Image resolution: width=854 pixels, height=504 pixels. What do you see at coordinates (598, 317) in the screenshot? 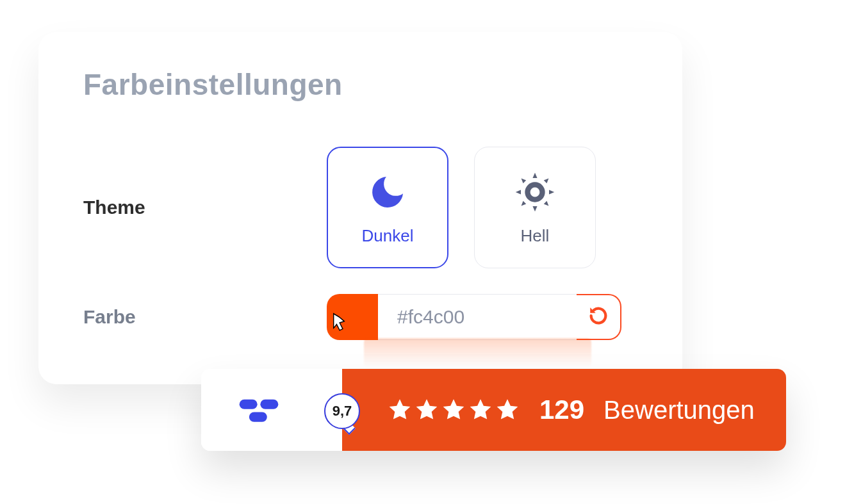
I see `undo-icon` at bounding box center [598, 317].